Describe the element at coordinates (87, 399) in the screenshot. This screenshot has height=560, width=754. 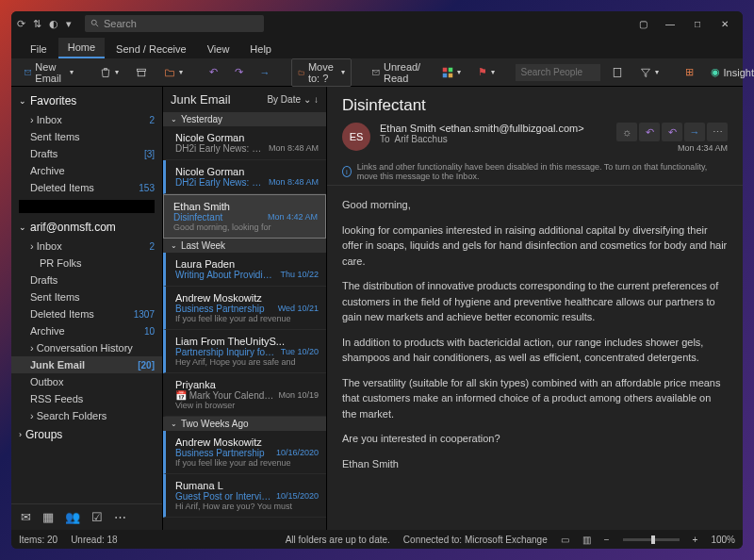
I see `nav-item: RSS Feeds` at that location.